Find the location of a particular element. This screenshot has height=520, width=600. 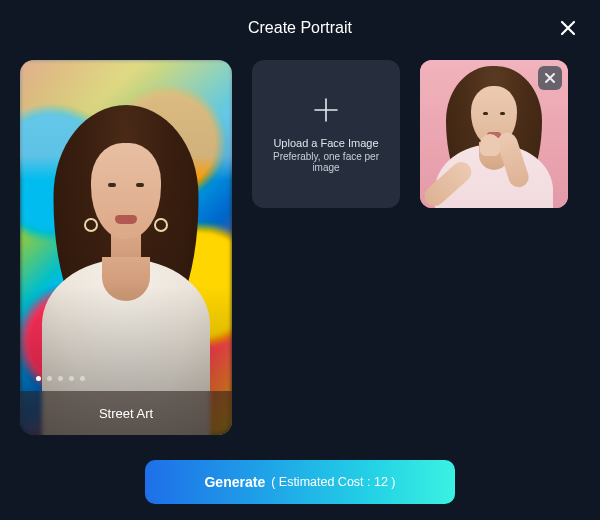

close-button is located at coordinates (568, 28).